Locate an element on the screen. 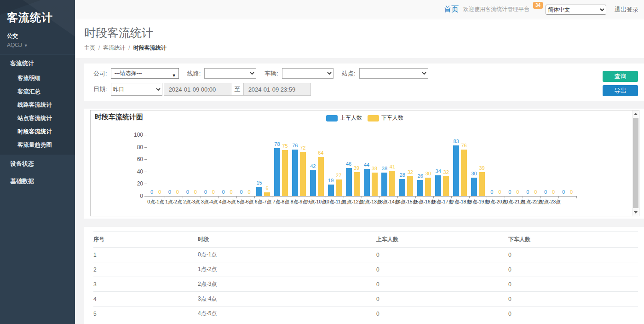 Image resolution: width=644 pixels, height=324 pixels. logout-link: 退出登录 is located at coordinates (627, 10).